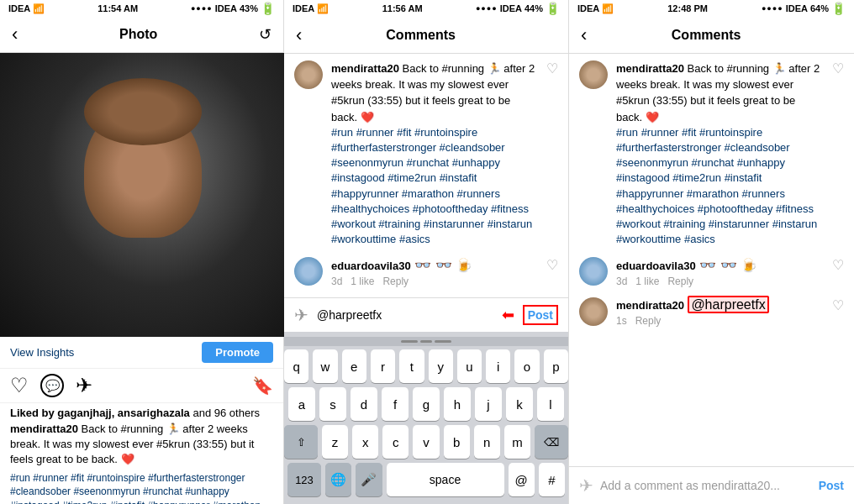 This screenshot has width=854, height=504. What do you see at coordinates (444, 265) in the screenshot?
I see `comment-extras-2: 👓 👓 🍺` at bounding box center [444, 265].